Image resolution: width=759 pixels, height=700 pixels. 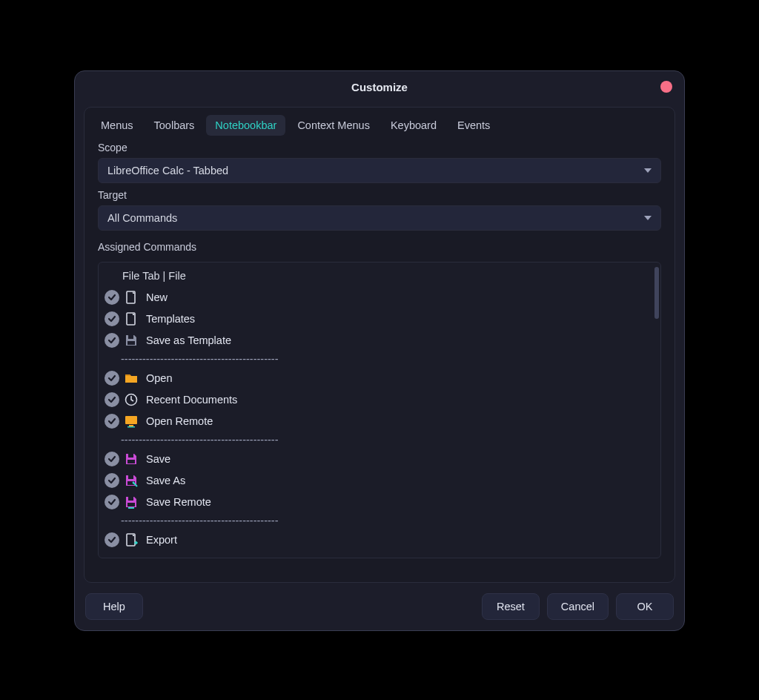 I want to click on list-item-label: New, so click(x=157, y=297).